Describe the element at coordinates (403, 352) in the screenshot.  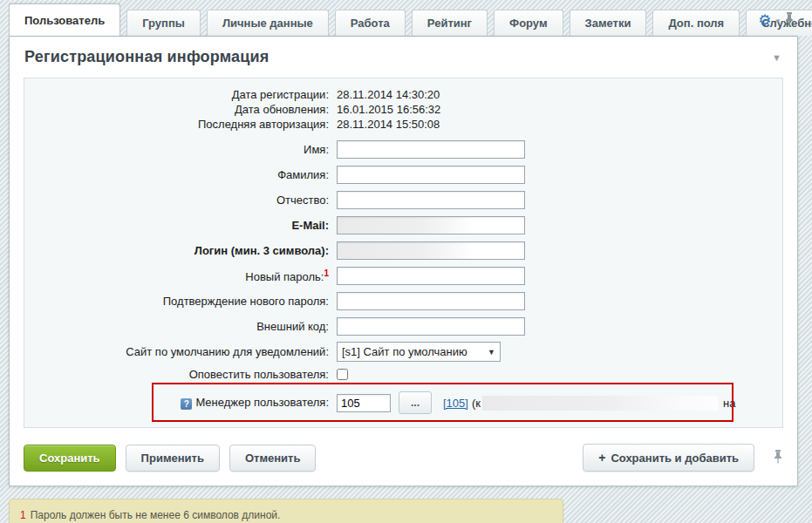
I see `default-site-row: Сайт по умолчанию для уведомлений: [s1] …` at that location.